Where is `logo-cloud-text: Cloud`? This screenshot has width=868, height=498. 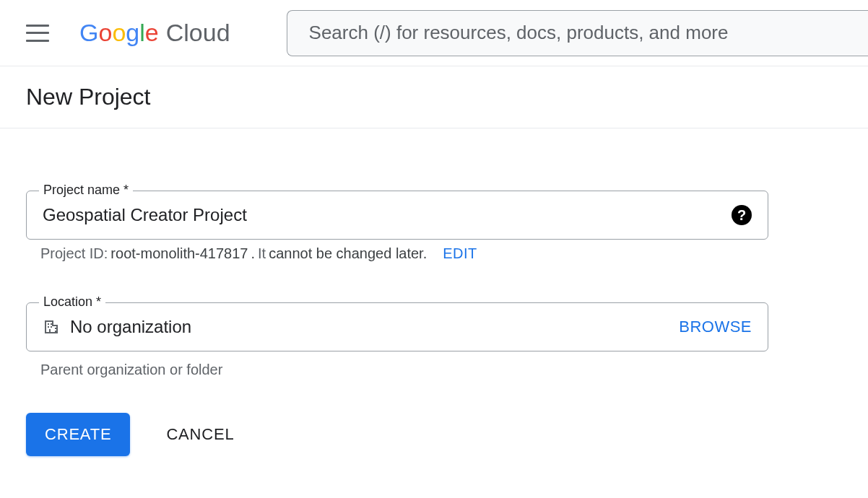 logo-cloud-text: Cloud is located at coordinates (198, 33).